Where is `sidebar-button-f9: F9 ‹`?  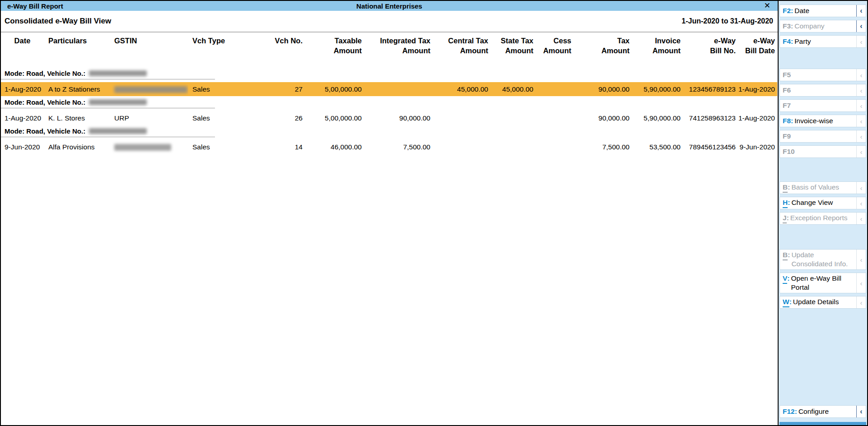 sidebar-button-f9: F9 ‹ is located at coordinates (823, 136).